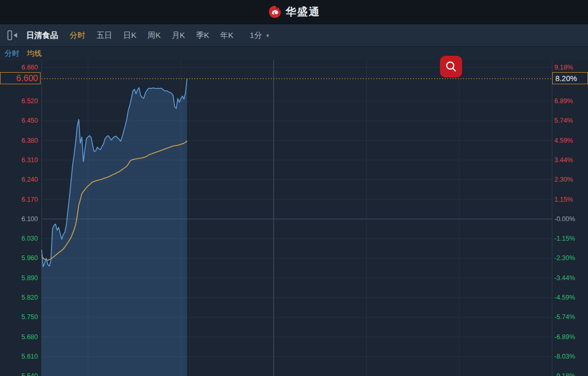 Image resolution: width=588 pixels, height=376 pixels. Describe the element at coordinates (571, 101) in the screenshot. I see `pct-tick-label: 6.89%` at that location.